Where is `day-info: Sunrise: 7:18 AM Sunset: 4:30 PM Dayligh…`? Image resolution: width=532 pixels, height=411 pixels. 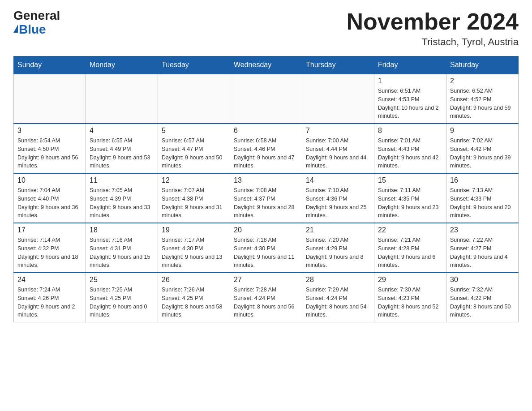 day-info: Sunrise: 7:18 AM Sunset: 4:30 PM Dayligh… is located at coordinates (266, 253).